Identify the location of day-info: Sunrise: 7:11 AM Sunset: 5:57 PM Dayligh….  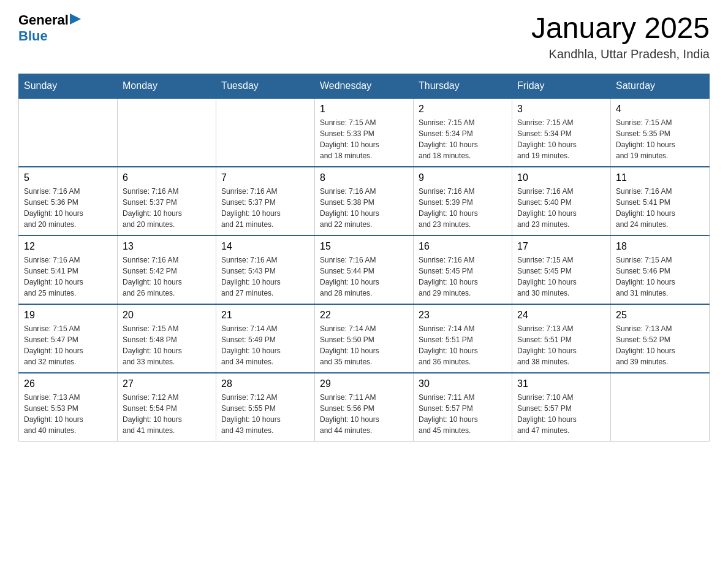
(463, 414).